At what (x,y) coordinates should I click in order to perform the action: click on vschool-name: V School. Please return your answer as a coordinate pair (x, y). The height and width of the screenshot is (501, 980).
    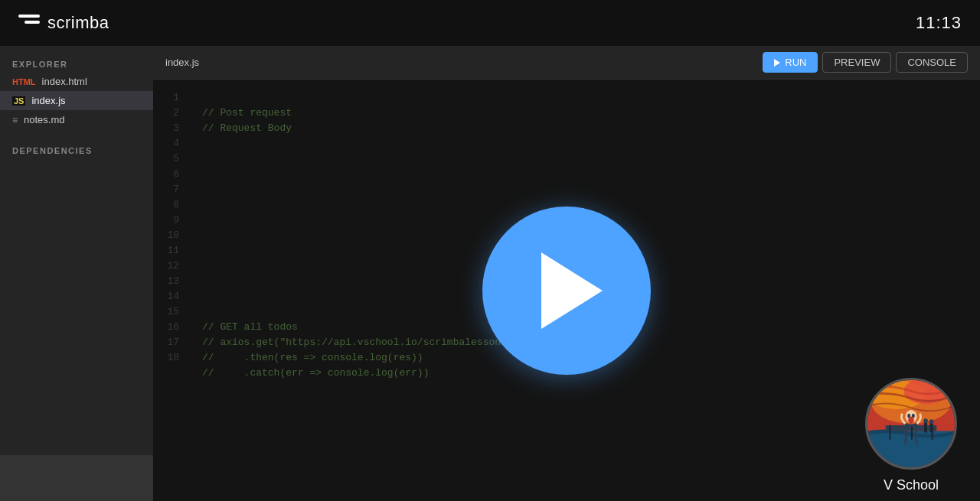
    Looking at the image, I should click on (911, 485).